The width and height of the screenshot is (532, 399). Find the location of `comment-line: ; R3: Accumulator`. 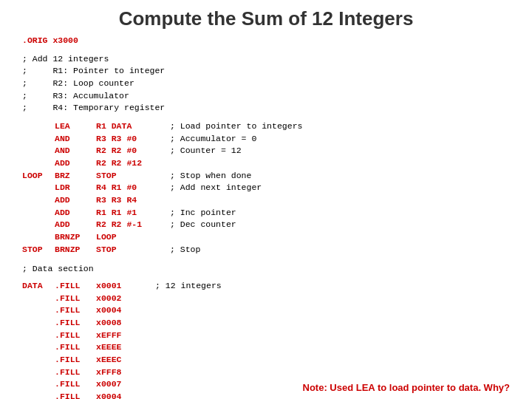

comment-line: ; R3: Accumulator is located at coordinates (266, 96).